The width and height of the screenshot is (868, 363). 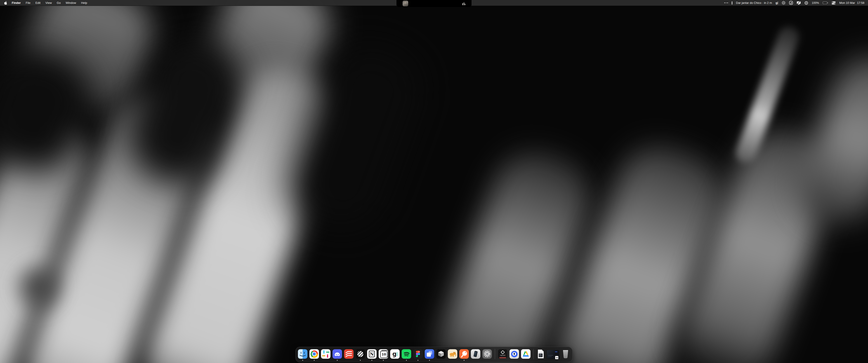 I want to click on menu-item-window: Window, so click(x=71, y=3).